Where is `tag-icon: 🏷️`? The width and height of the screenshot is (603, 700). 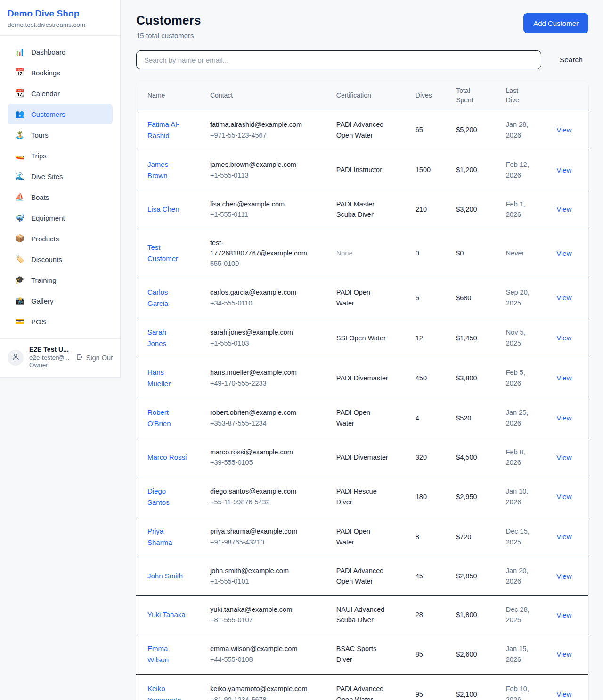
tag-icon: 🏷️ is located at coordinates (20, 259).